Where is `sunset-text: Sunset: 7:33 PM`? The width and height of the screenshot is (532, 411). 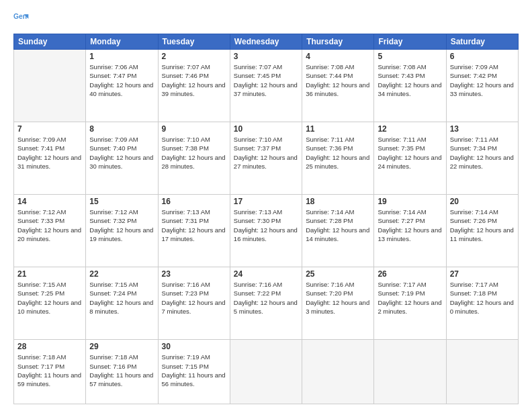 sunset-text: Sunset: 7:33 PM is located at coordinates (41, 220).